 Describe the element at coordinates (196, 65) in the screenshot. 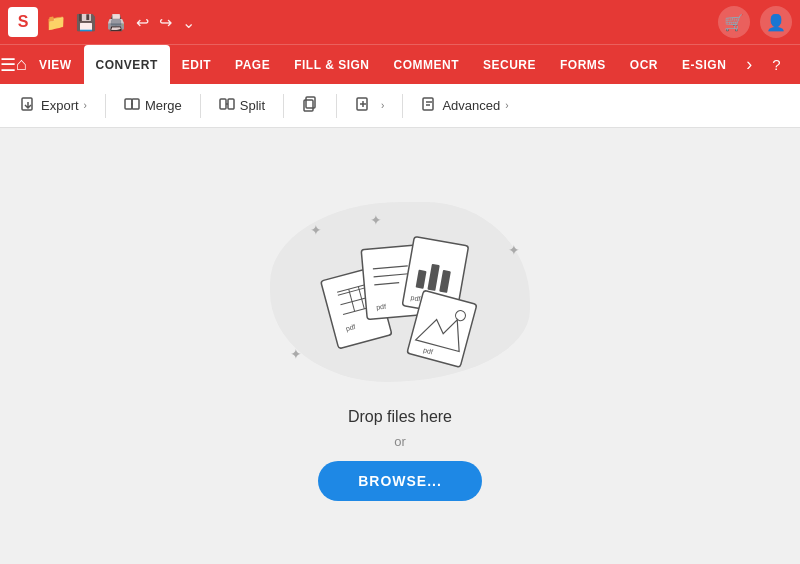

I see `nav-item-edit: EDIT` at that location.